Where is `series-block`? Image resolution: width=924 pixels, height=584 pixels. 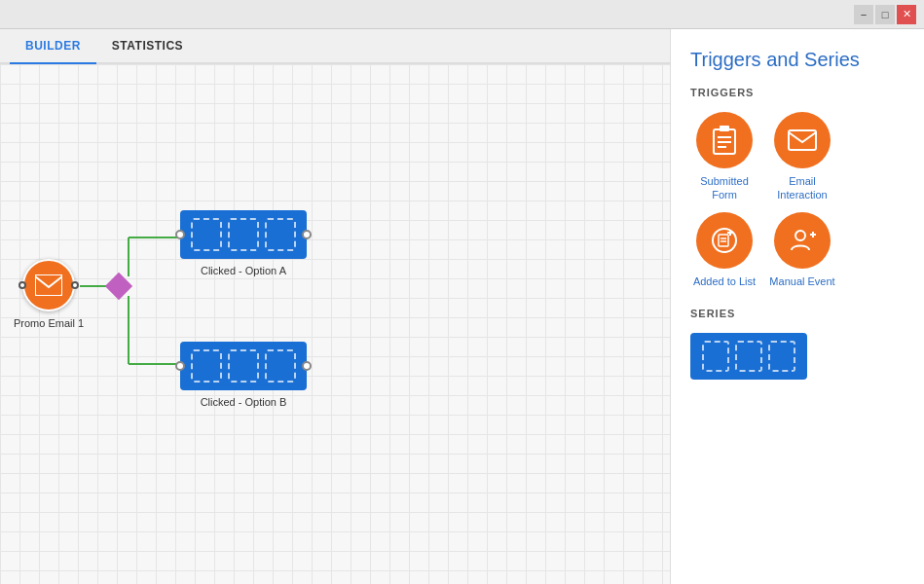
series-block is located at coordinates (749, 356).